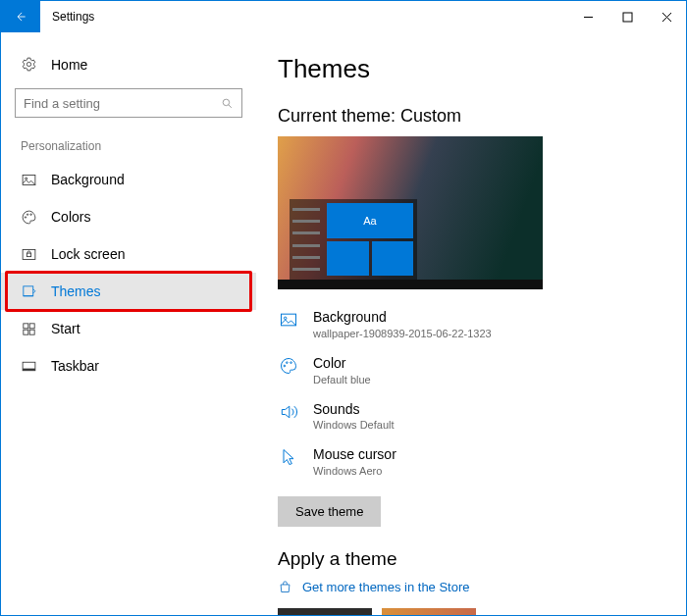 This screenshot has width=687, height=616. What do you see at coordinates (29, 255) in the screenshot?
I see `lock-screen-icon` at bounding box center [29, 255].